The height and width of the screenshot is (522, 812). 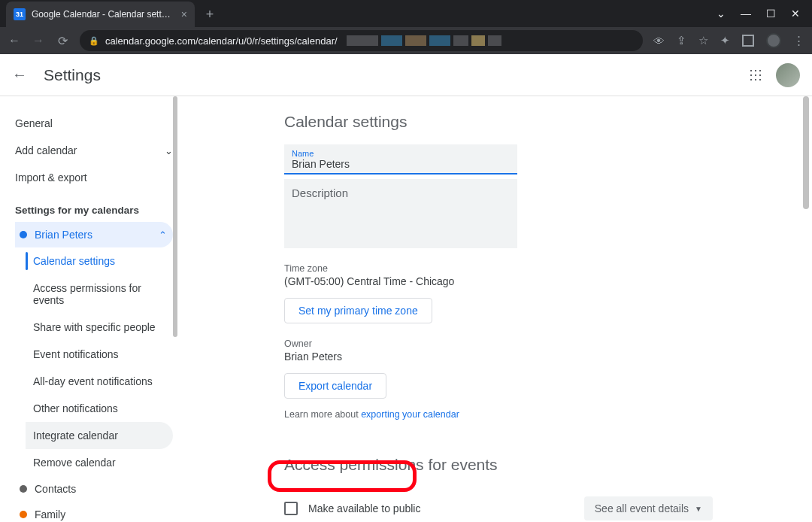 What do you see at coordinates (335, 386) in the screenshot?
I see `export-calendar-button: Export calendar` at bounding box center [335, 386].